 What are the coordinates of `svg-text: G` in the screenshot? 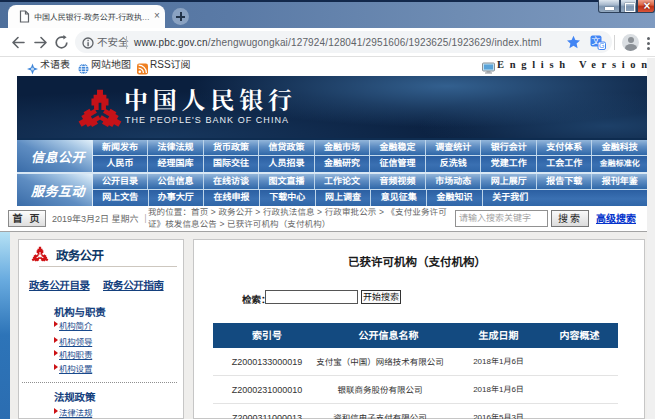 It's located at (602, 46).